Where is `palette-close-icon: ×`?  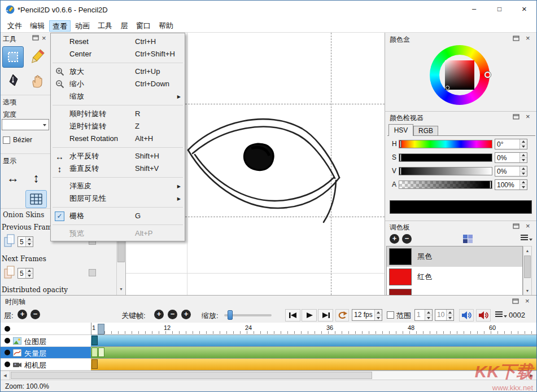
palette-close-icon: × is located at coordinates (528, 226).